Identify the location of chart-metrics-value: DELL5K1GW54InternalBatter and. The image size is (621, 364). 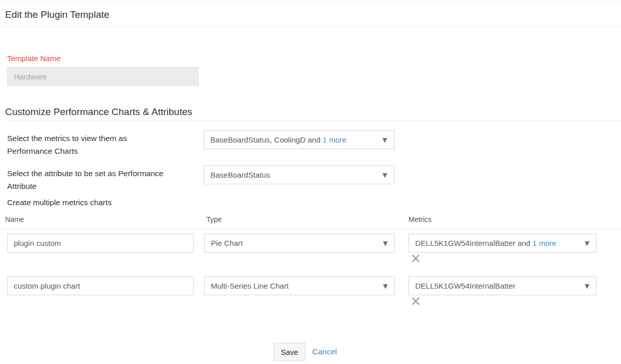
(474, 243).